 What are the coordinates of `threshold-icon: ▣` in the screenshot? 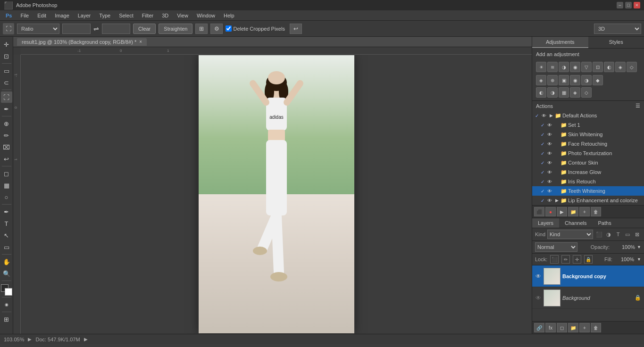 It's located at (564, 80).